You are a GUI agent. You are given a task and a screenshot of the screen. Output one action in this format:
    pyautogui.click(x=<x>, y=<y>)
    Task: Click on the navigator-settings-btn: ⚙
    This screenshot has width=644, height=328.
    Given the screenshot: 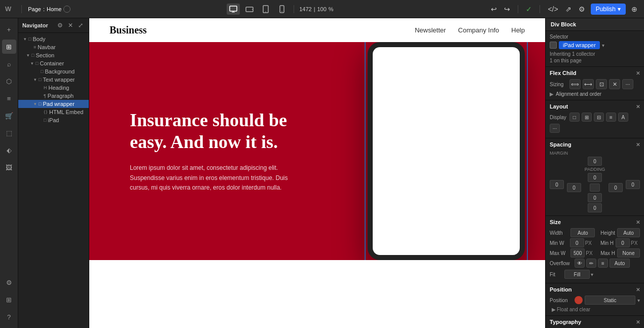 What is the action you would take?
    pyautogui.click(x=60, y=25)
    